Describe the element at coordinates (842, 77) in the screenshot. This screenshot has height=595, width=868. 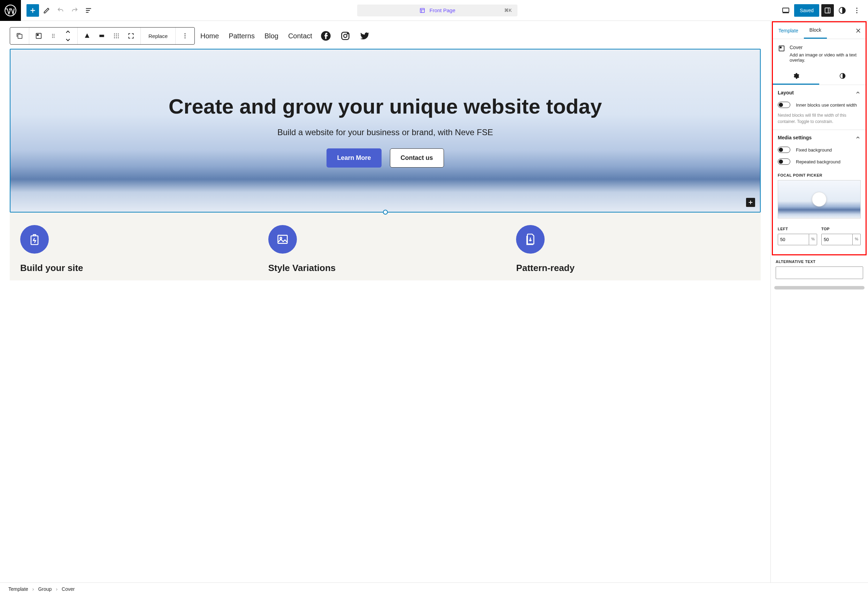
I see `styles-subtab-icon` at that location.